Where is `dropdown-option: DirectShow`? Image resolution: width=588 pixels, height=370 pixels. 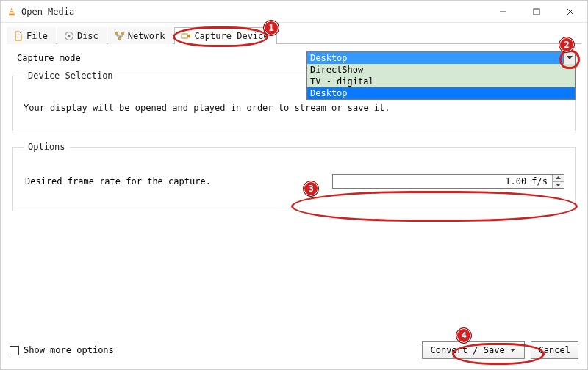 dropdown-option: DirectShow is located at coordinates (441, 70).